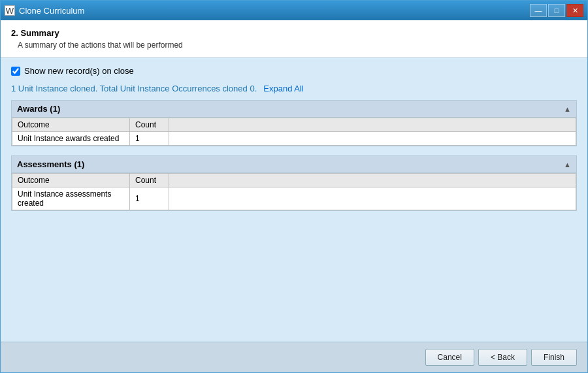 This screenshot has height=373, width=588. What do you see at coordinates (294, 125) in the screenshot?
I see `awards-table-header-row: Outcome Count` at bounding box center [294, 125].